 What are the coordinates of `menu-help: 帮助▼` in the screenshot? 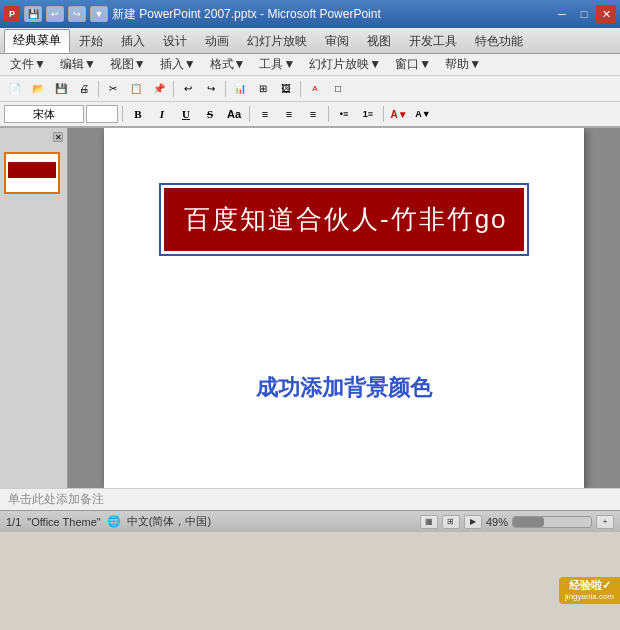 It's located at (463, 64).